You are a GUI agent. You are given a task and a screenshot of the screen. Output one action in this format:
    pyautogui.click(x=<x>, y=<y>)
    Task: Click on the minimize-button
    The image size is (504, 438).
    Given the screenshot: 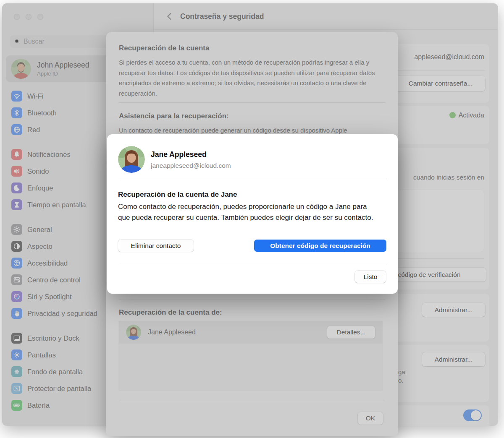 What is the action you would take?
    pyautogui.click(x=29, y=17)
    